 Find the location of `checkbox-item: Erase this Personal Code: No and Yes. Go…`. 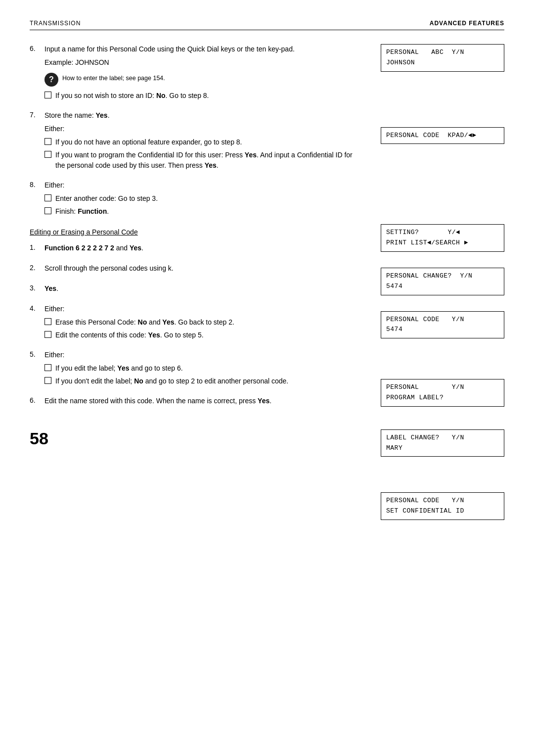

checkbox-item: Erase this Personal Code: No and Yes. Go… is located at coordinates (203, 323).